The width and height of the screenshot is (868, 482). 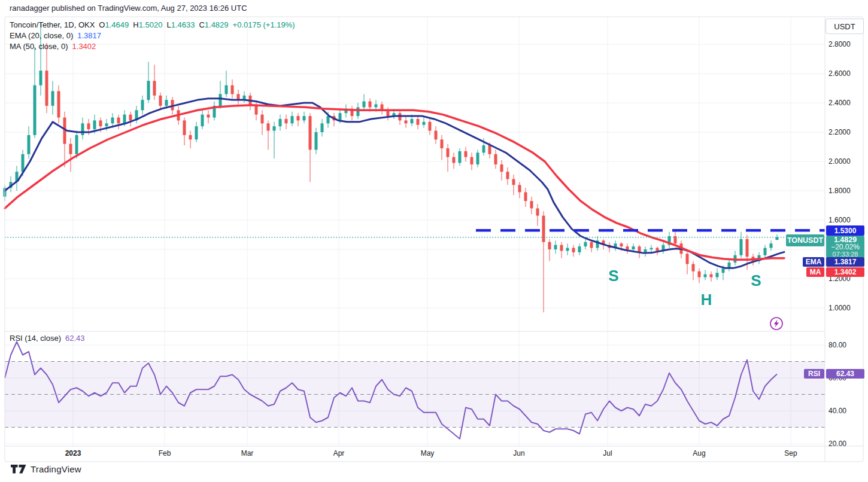 I want to click on svg-text: Feb, so click(x=165, y=453).